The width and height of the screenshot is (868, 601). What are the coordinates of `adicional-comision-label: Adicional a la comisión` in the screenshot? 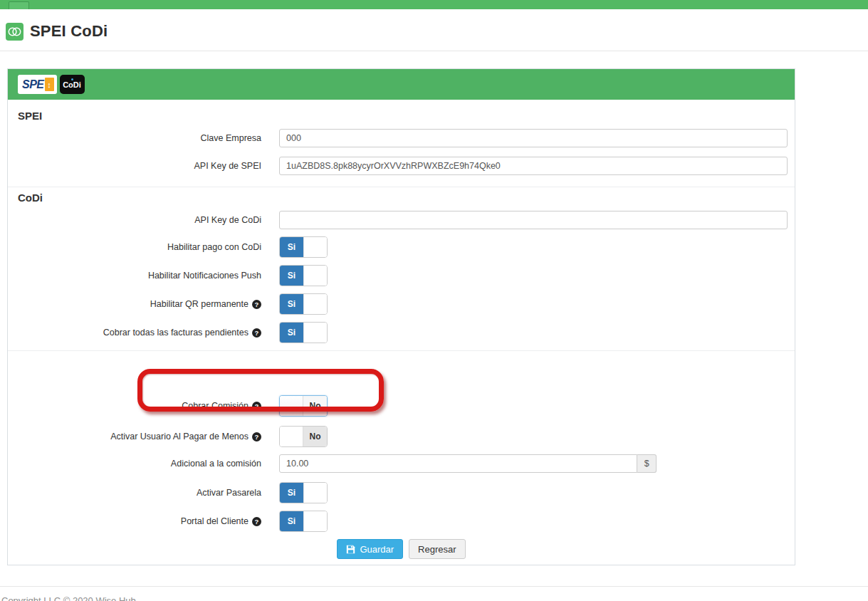 It's located at (216, 464).